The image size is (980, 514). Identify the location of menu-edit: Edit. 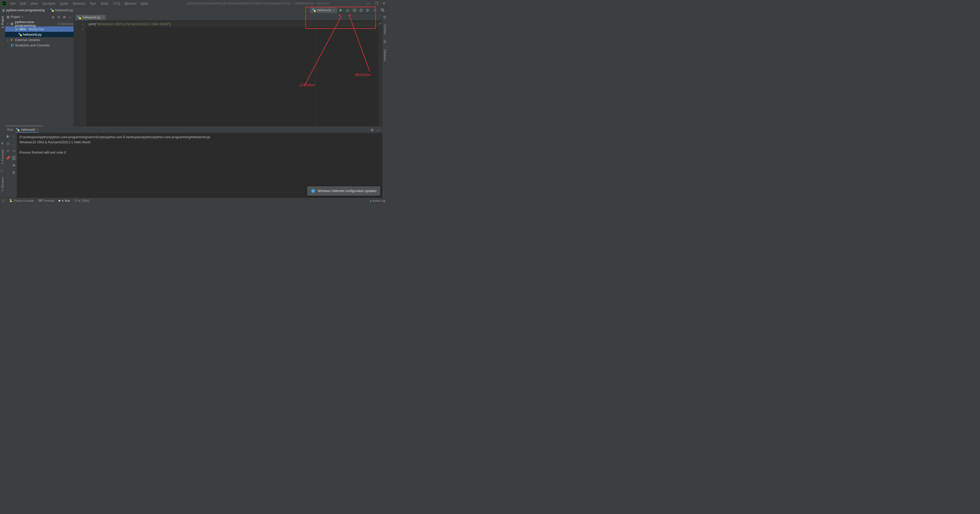
(23, 3).